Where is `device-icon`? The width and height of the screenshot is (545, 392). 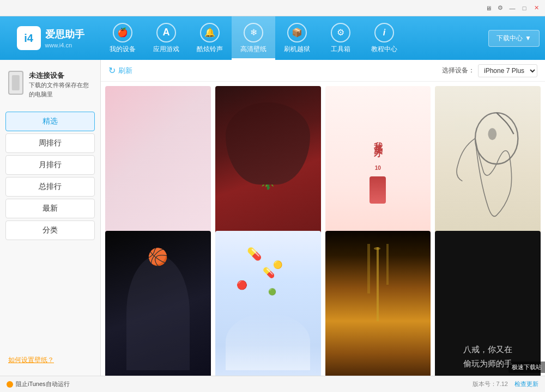 device-icon is located at coordinates (16, 83).